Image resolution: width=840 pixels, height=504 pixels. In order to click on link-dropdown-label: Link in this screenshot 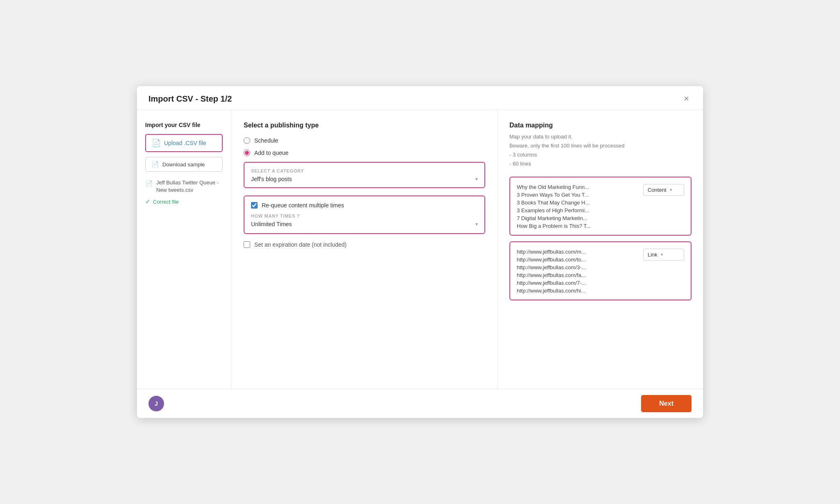, I will do `click(653, 255)`.